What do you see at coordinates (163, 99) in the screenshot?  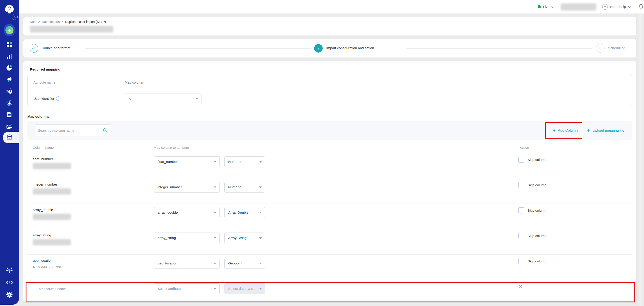 I see `user-identifier-dropdown: id` at bounding box center [163, 99].